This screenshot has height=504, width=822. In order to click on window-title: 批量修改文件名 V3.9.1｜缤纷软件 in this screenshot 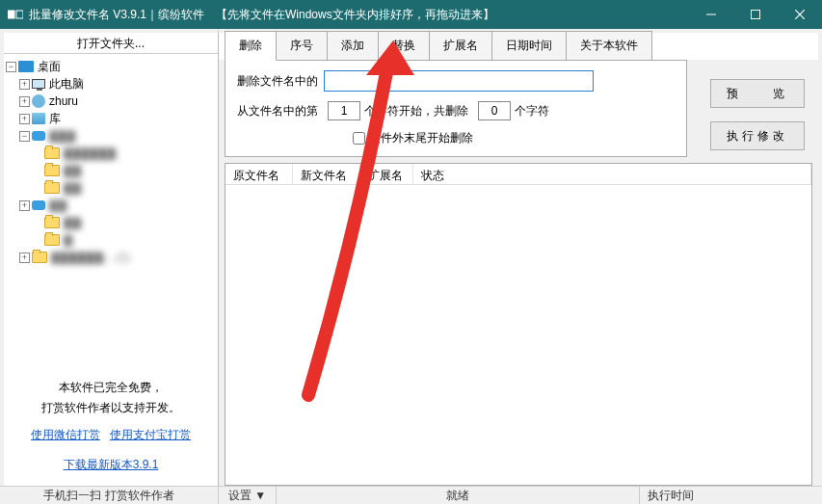, I will do `click(117, 15)`.